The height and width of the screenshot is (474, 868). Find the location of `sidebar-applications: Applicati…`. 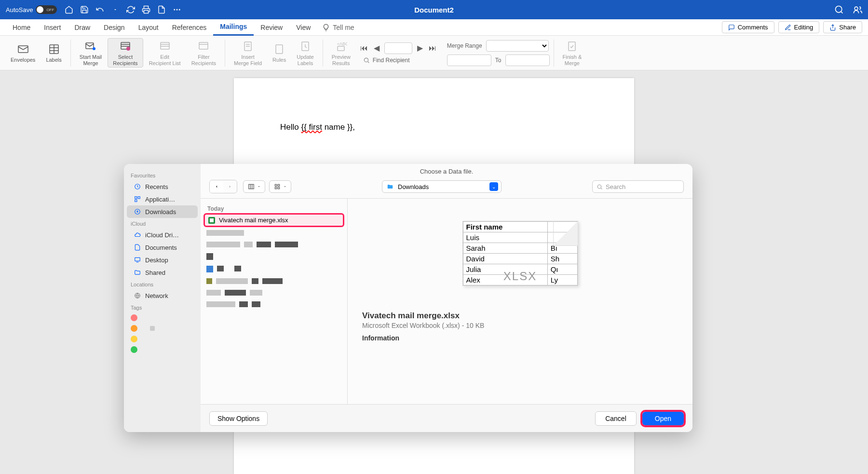

sidebar-applications: Applicati… is located at coordinates (162, 199).